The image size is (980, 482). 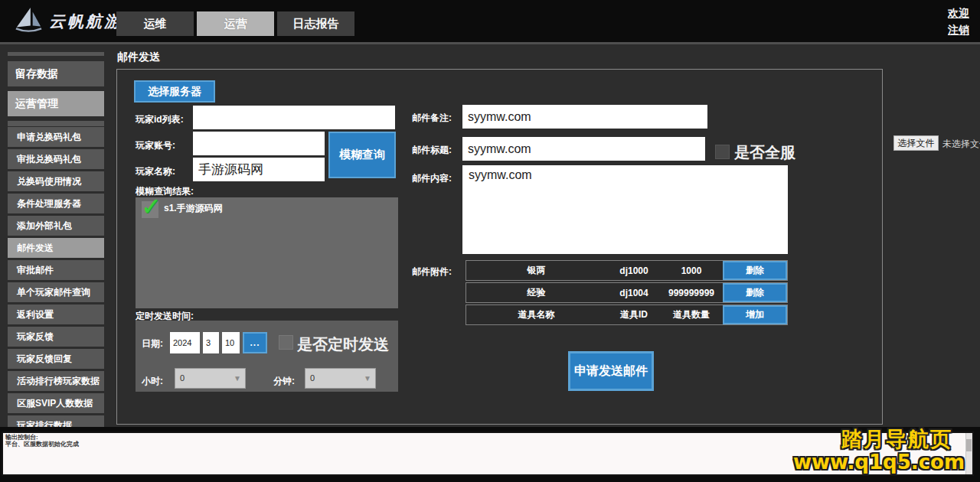 What do you see at coordinates (284, 381) in the screenshot?
I see `minute-label: 分钟:` at bounding box center [284, 381].